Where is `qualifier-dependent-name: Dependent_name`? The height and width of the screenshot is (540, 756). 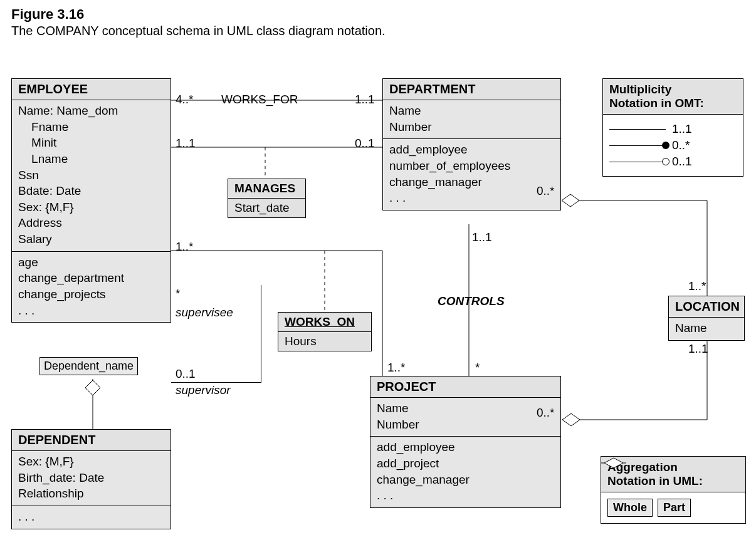
qualifier-dependent-name: Dependent_name is located at coordinates (89, 366).